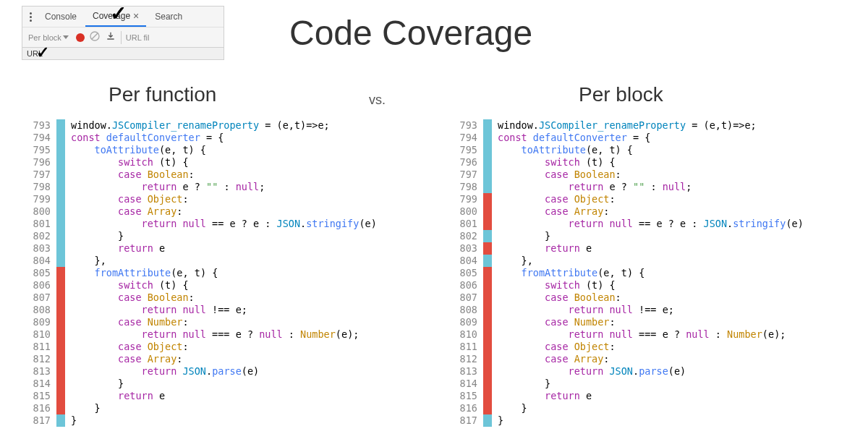 This screenshot has width=868, height=434. What do you see at coordinates (136, 16) in the screenshot?
I see `close-icon: ×` at bounding box center [136, 16].